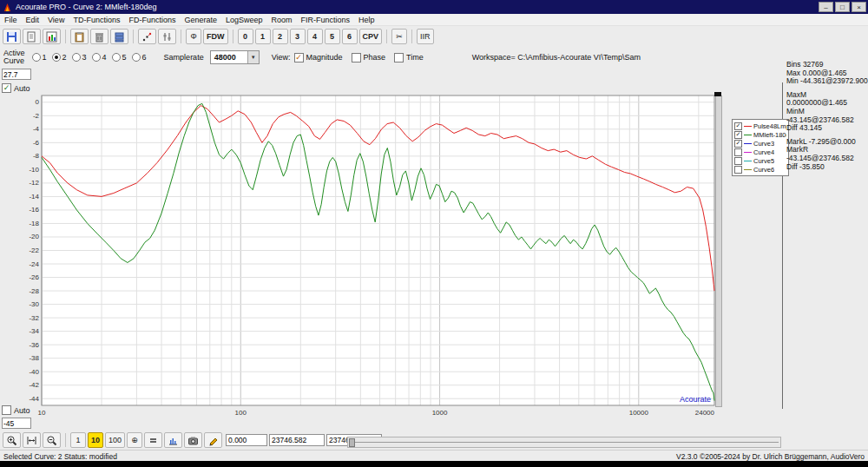 The image size is (868, 467). I want to click on active-curve-radio-group: 123456, so click(92, 57).